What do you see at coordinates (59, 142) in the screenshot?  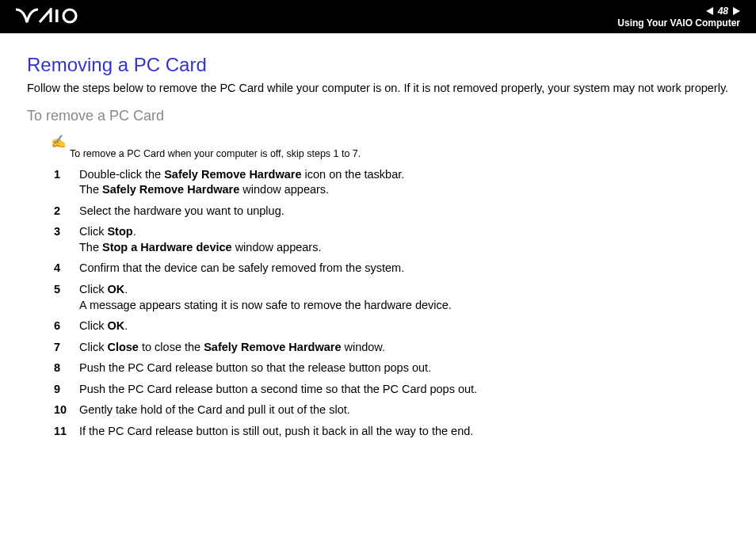 I see `note-icon: ✍` at bounding box center [59, 142].